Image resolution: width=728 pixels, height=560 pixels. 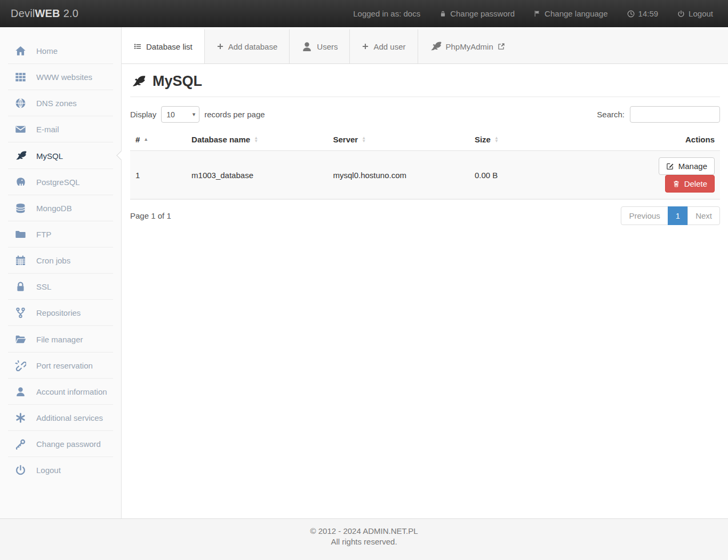 I want to click on tab-add-database: Add database, so click(x=247, y=46).